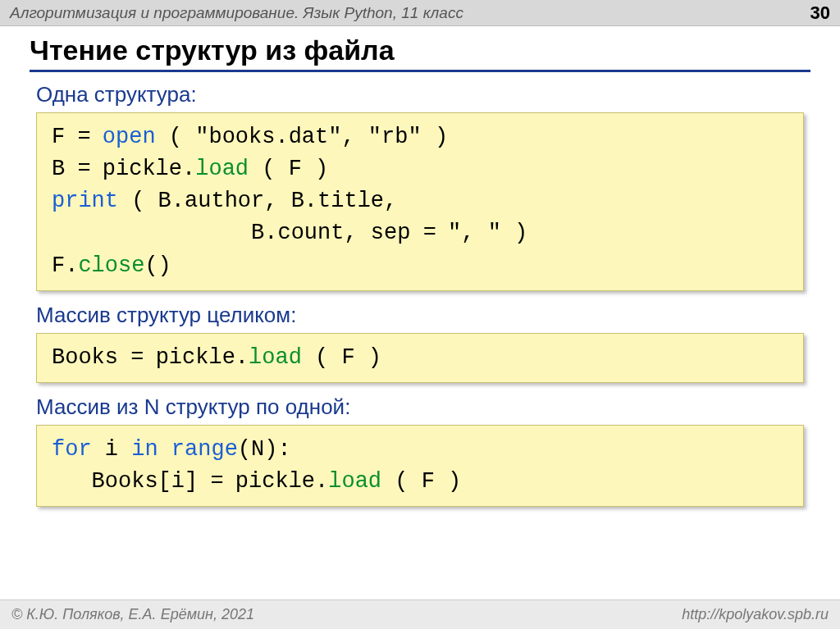 The width and height of the screenshot is (840, 629). Describe the element at coordinates (58, 137) in the screenshot. I see `code-text: F` at that location.